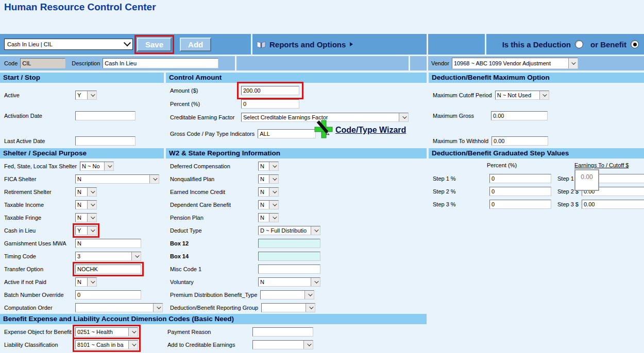  What do you see at coordinates (213, 333) in the screenshot?
I see `section-benefit-expense-liability: Benefit Expense and Liability Account Di…` at bounding box center [213, 333].